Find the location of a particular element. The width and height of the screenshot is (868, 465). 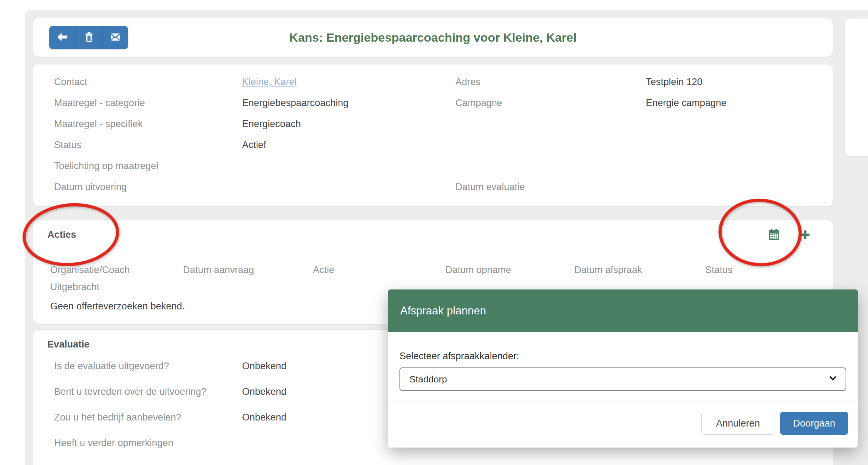

field-label: Heeft u verder opmerkingen is located at coordinates (135, 443).